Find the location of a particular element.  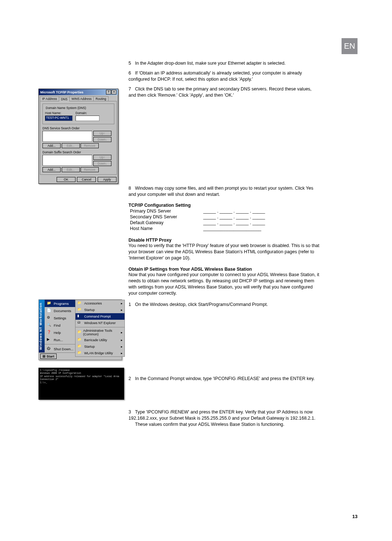

tab-dns: DNS is located at coordinates (64, 99).